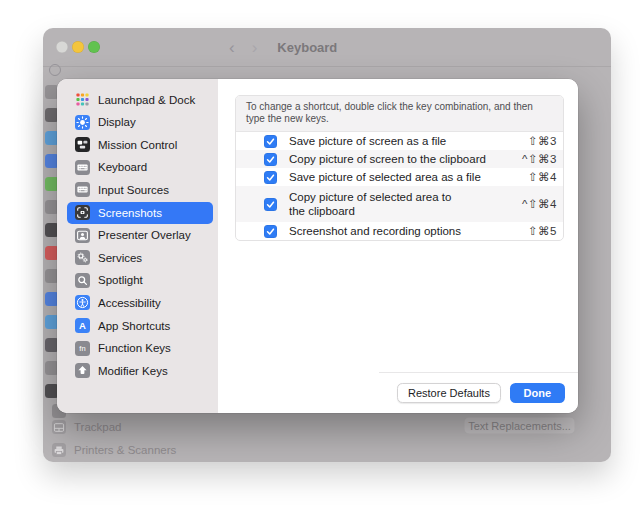 The image size is (640, 523). What do you see at coordinates (478, 392) in the screenshot?
I see `dialog-footer: Restore Defaults Done` at bounding box center [478, 392].